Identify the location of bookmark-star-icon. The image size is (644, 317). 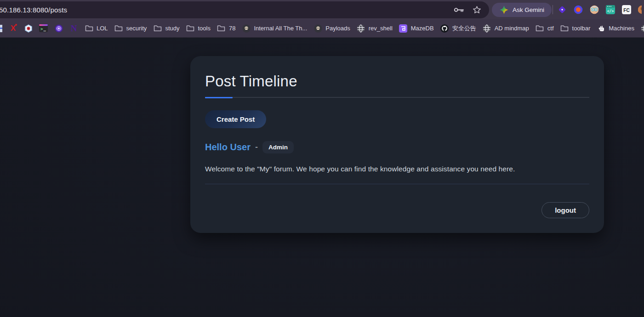
(477, 10).